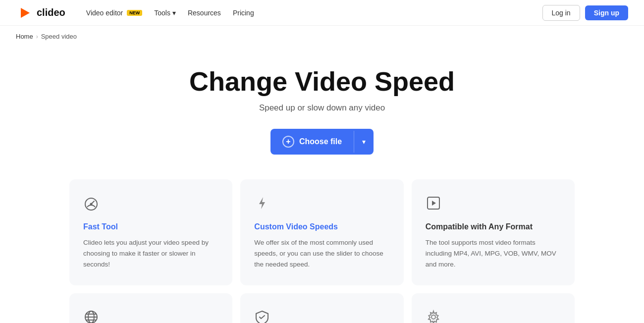 This screenshot has width=644, height=323. I want to click on logo: clideo, so click(41, 13).